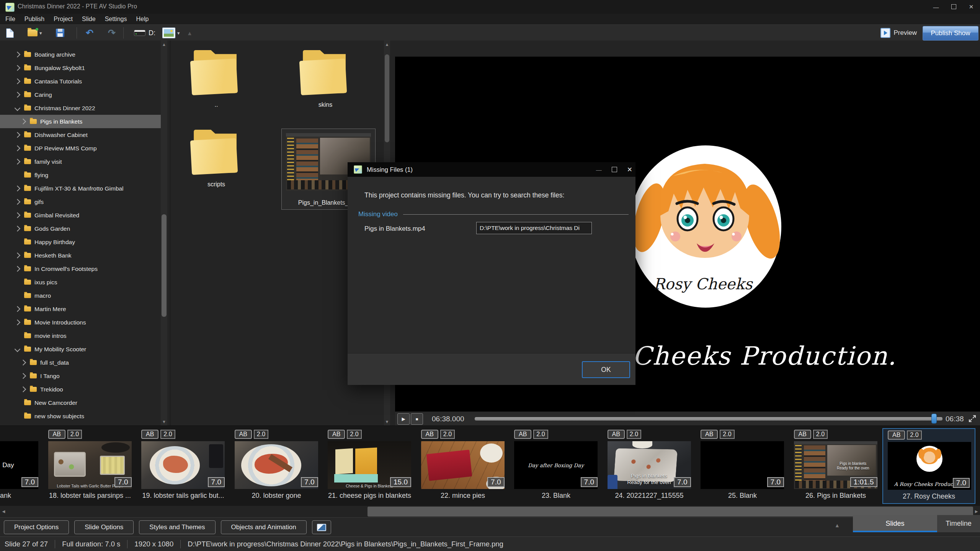  I want to click on new-project-button, so click(10, 33).